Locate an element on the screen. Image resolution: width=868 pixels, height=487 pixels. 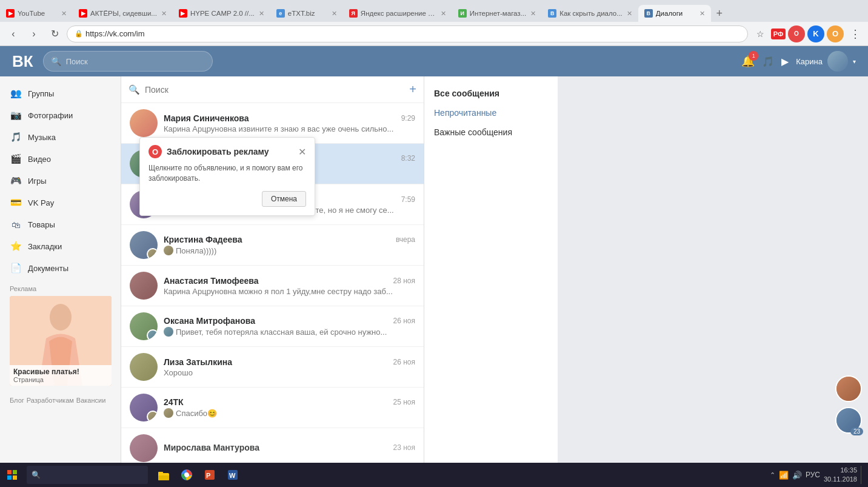
conv-time-kristina: вчера is located at coordinates (406, 240).